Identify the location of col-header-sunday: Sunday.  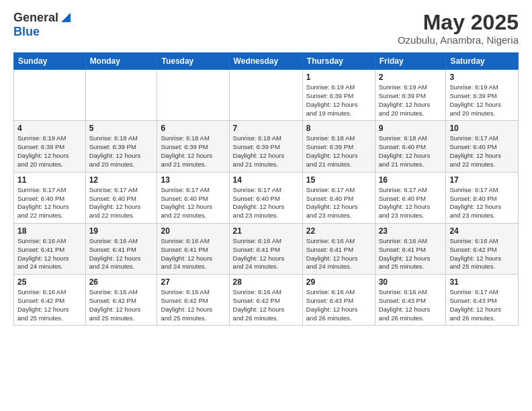
(50, 62).